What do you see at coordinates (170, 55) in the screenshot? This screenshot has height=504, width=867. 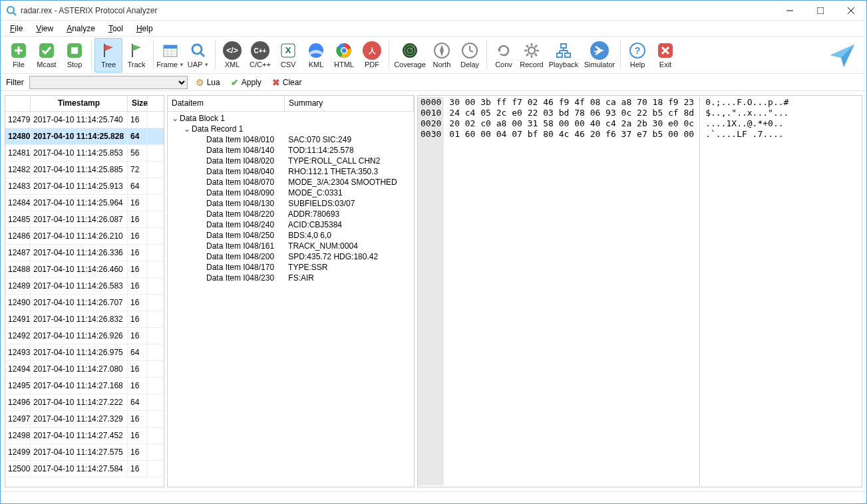 I see `toolbar-frame-button: Frame▼` at bounding box center [170, 55].